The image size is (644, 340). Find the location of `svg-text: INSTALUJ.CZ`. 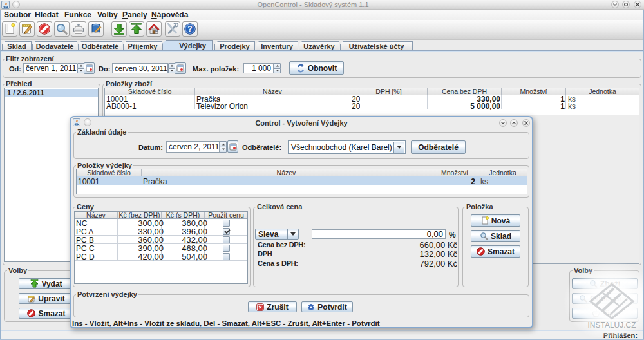

svg-text: INSTALUJ.CZ is located at coordinates (612, 325).